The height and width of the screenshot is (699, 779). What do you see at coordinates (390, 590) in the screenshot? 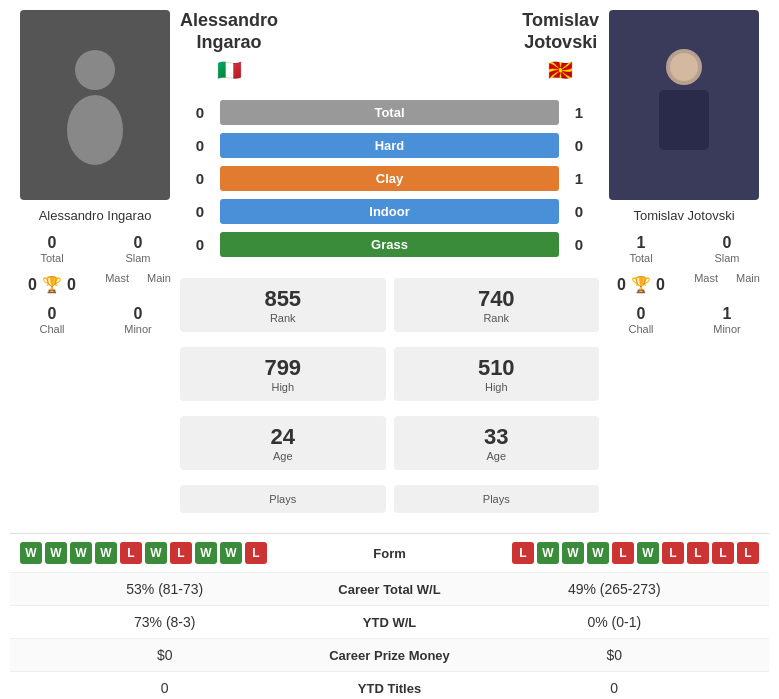
I see `stat-row-0: 53% (81-73) Career Total W/L 49% (265-27…` at bounding box center [390, 590].